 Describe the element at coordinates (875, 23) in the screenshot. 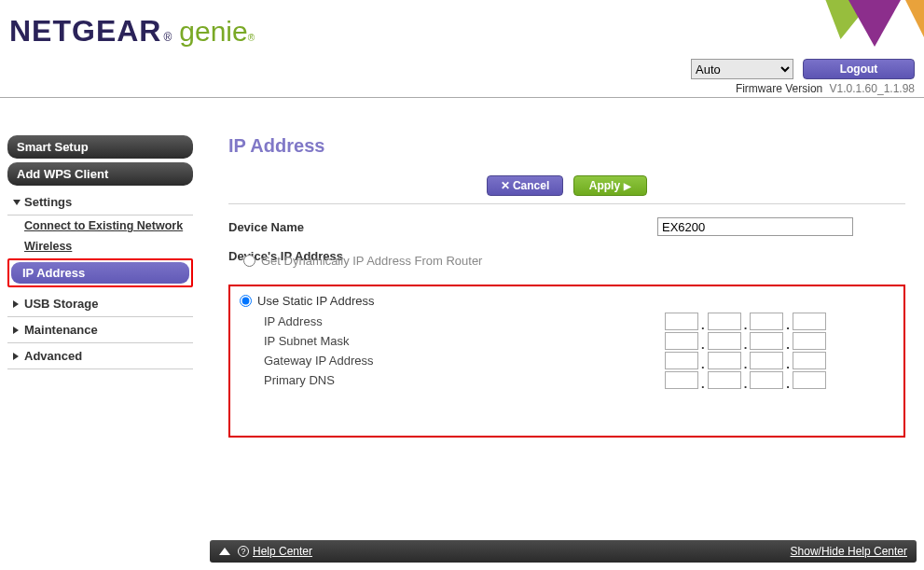

I see `decor-triangle-purple` at that location.